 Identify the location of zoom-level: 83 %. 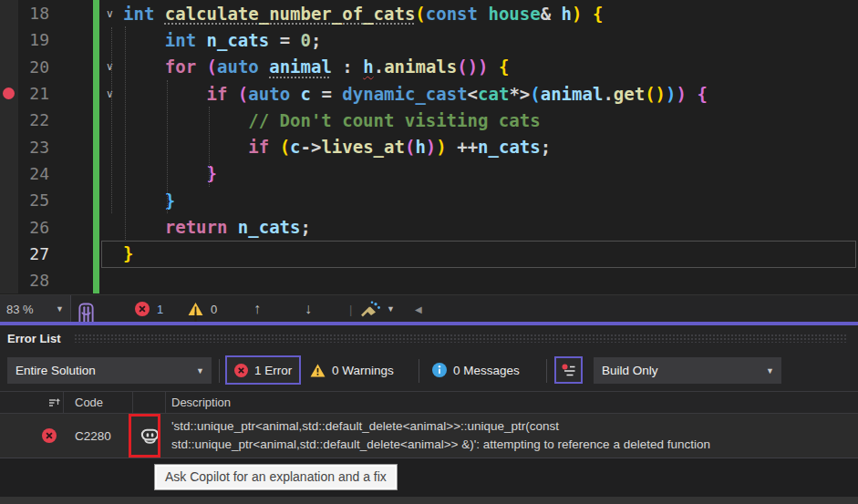
(20, 309).